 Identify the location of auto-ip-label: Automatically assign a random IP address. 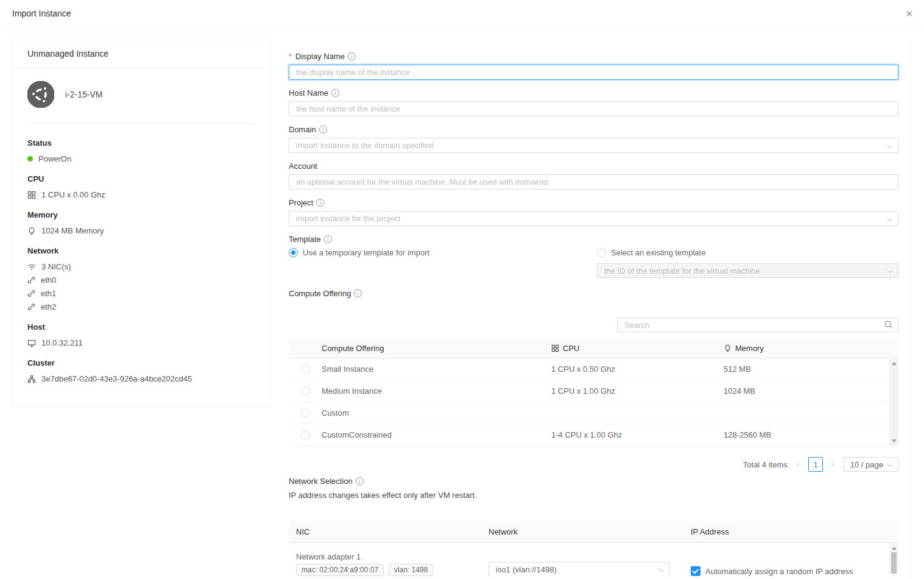
(780, 572).